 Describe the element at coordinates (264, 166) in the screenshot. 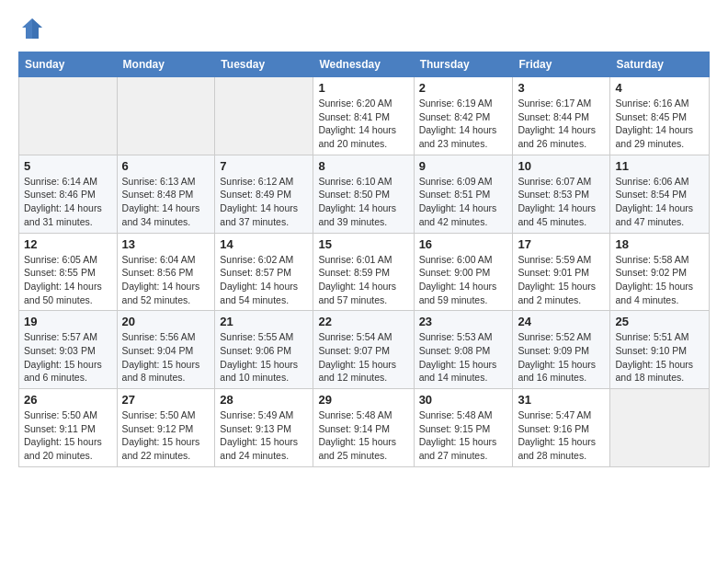

I see `day-number: 7` at that location.